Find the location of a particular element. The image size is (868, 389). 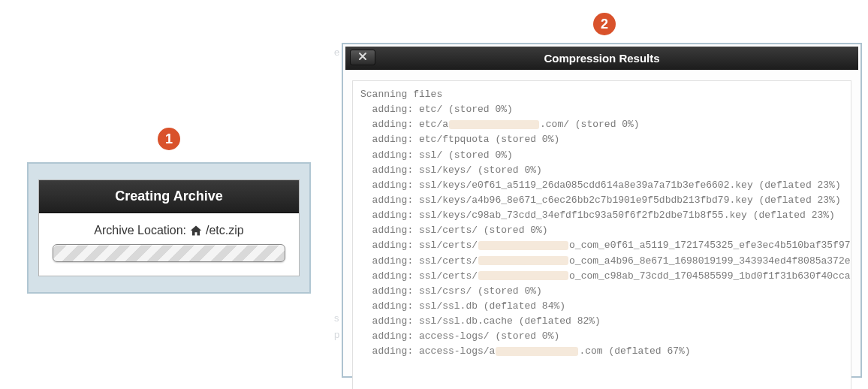

log-line: adding: etc/a.com/ (stored 0%) is located at coordinates (602, 125).